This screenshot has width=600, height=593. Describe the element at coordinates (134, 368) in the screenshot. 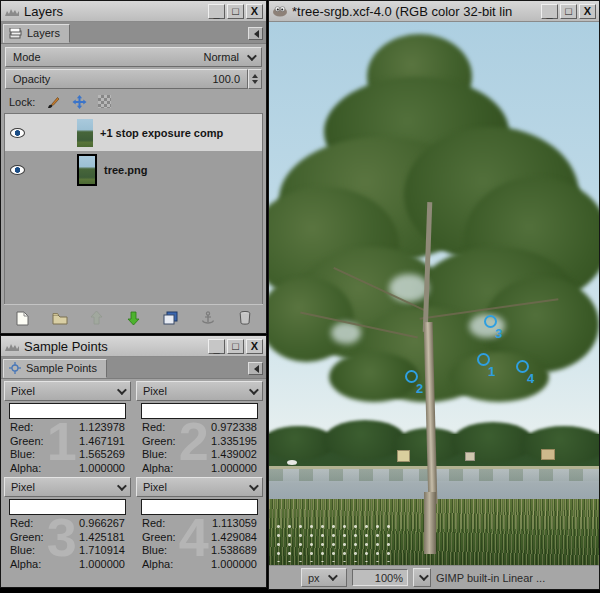

I see `sample-points-tabbar: Sample Points` at that location.